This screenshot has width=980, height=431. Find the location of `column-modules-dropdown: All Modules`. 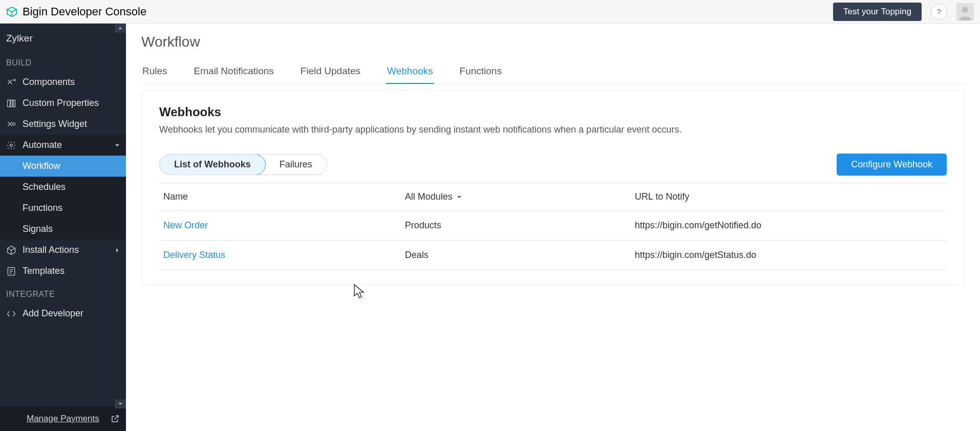

column-modules-dropdown: All Modules is located at coordinates (520, 197).